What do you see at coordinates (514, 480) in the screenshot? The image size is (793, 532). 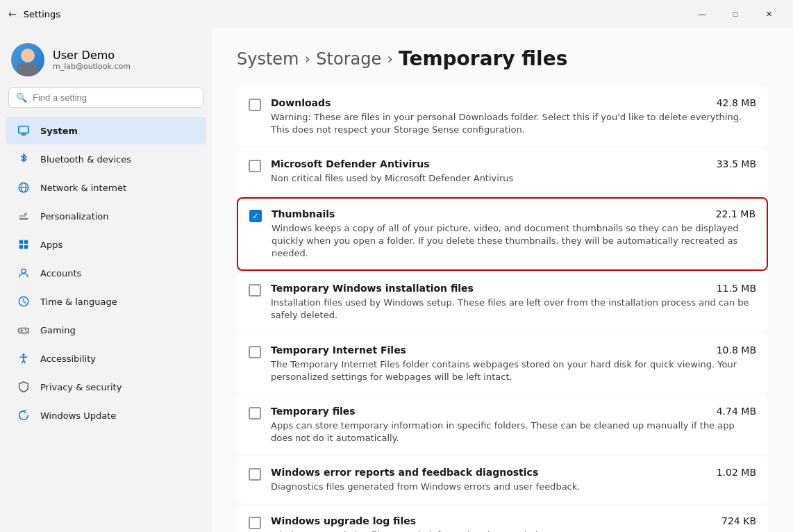 I see `file-content-6: Windows error reports and feedback diagn…` at bounding box center [514, 480].